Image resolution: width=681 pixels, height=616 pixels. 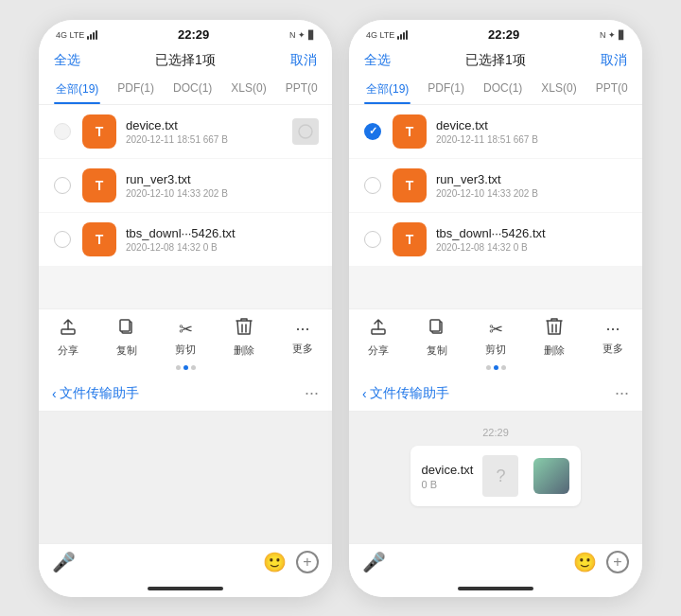 What do you see at coordinates (185, 562) in the screenshot?
I see `chat-input-bar-left: 🎤 🙂 +` at bounding box center [185, 562].